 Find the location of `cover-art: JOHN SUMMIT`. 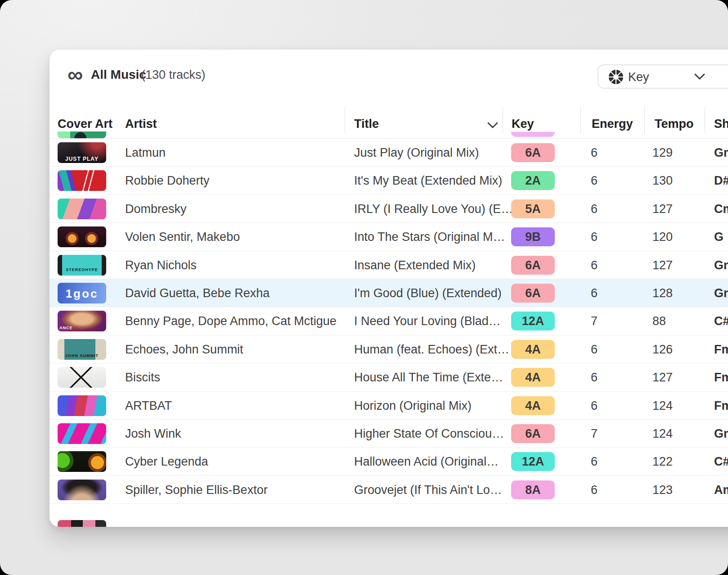

cover-art: JOHN SUMMIT is located at coordinates (82, 349).